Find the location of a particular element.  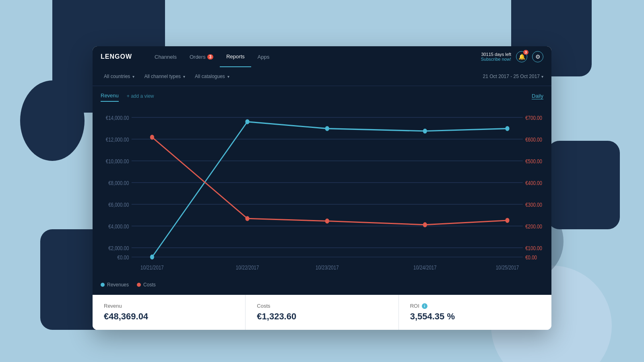

subscription-info: 30115 days left Subscribe now! is located at coordinates (496, 57).